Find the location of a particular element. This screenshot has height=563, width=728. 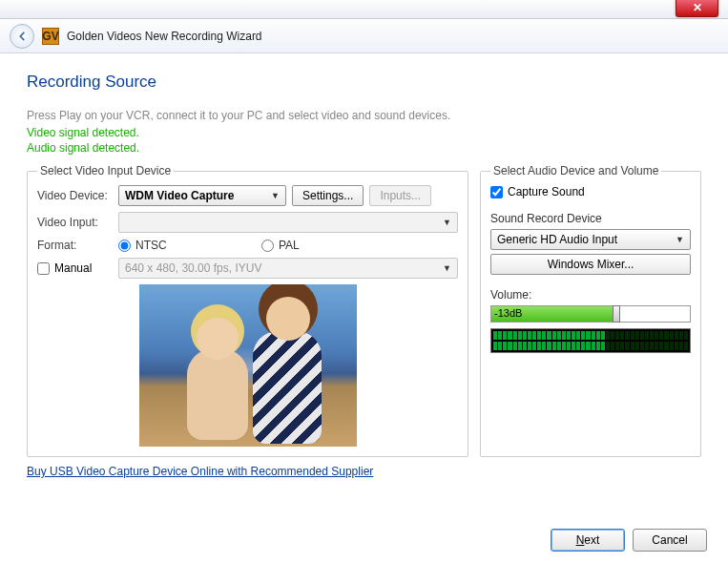

close-button: ✕ is located at coordinates (697, 9).